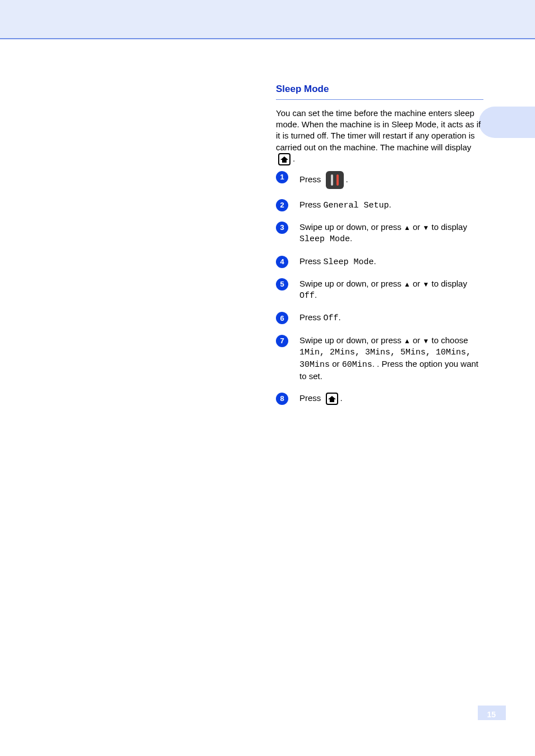 The height and width of the screenshot is (756, 535). What do you see at coordinates (282, 228) in the screenshot?
I see `step-number: 3` at bounding box center [282, 228].